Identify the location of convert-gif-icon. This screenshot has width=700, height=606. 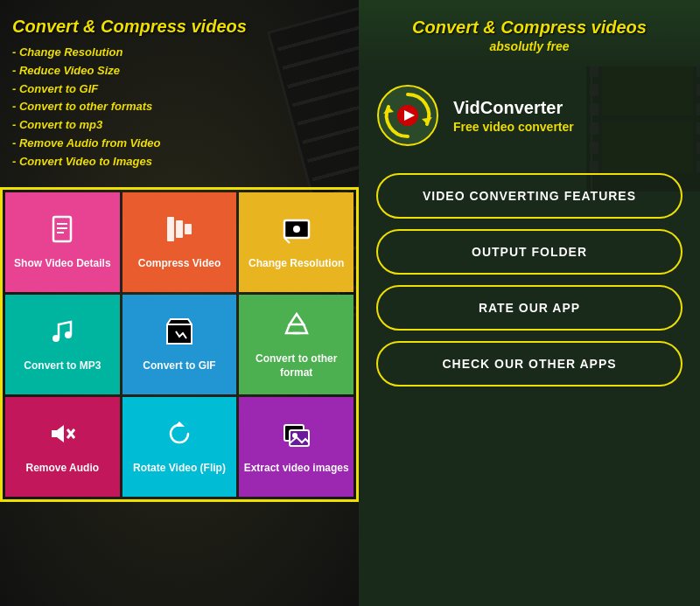
(179, 335).